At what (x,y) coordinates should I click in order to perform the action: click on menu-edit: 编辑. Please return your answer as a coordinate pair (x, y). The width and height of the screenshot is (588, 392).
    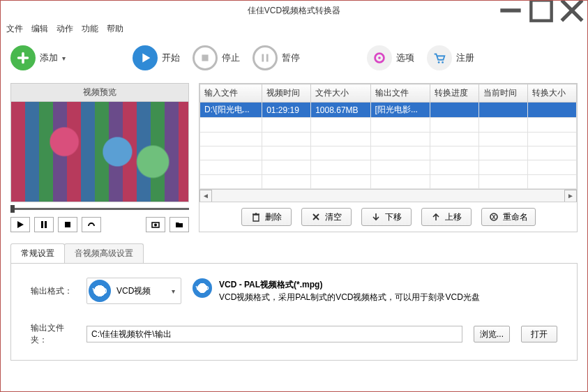
    Looking at the image, I should click on (40, 29).